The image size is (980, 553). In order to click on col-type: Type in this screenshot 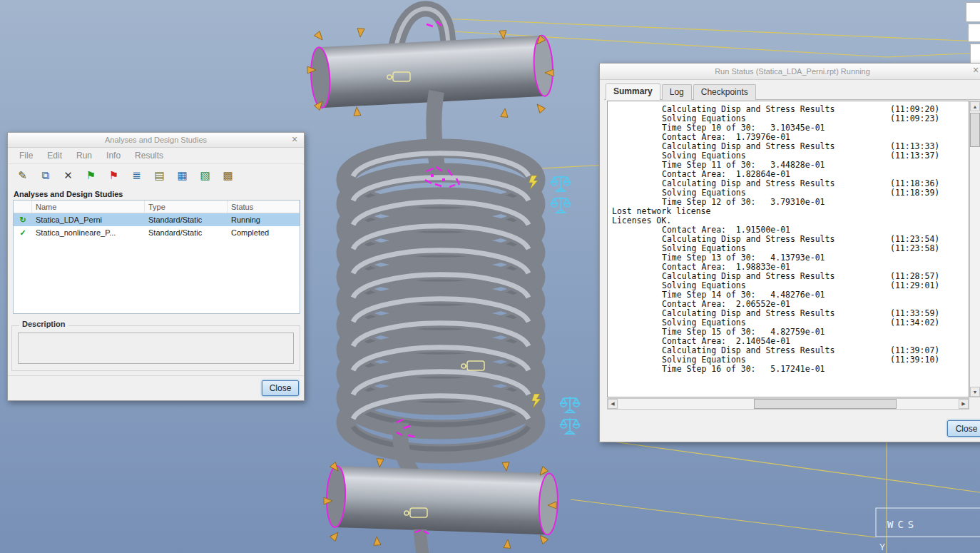, I will do `click(186, 207)`.